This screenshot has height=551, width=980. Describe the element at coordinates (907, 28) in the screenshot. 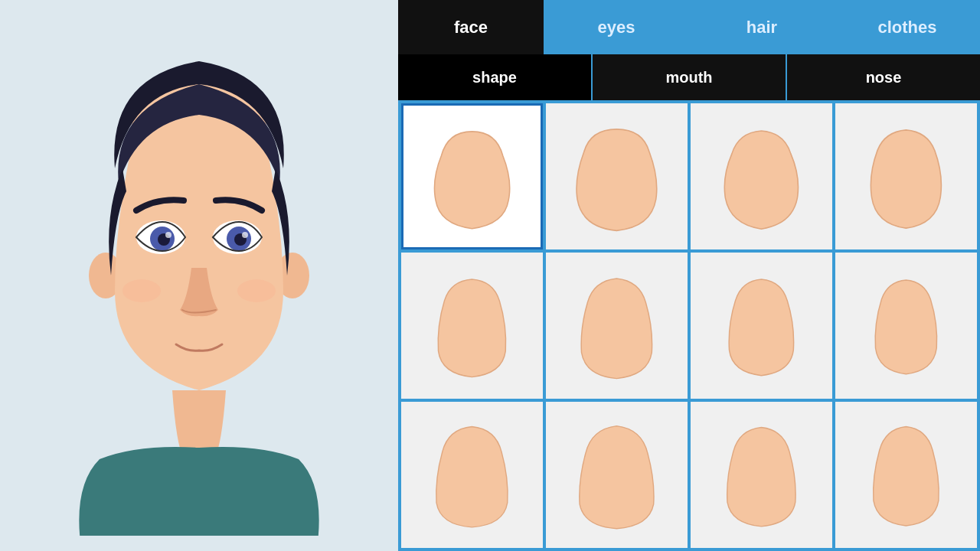

I see `tab-clothes: clothes` at that location.